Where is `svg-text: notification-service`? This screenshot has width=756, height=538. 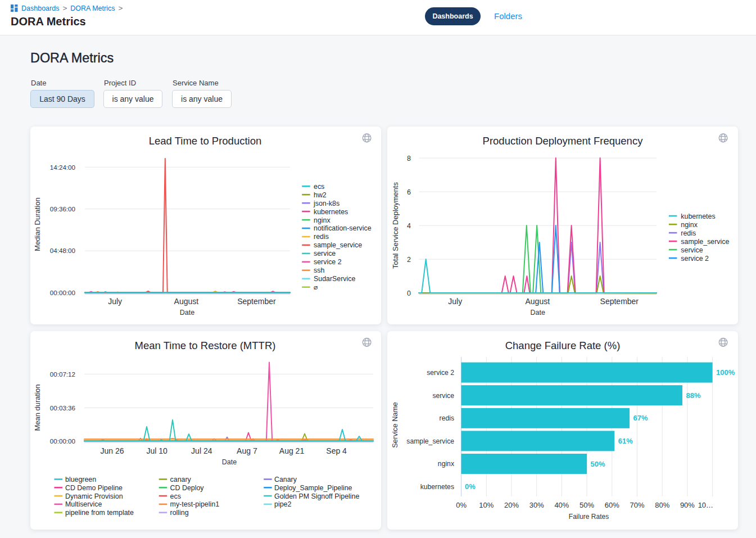
svg-text: notification-service is located at coordinates (343, 228).